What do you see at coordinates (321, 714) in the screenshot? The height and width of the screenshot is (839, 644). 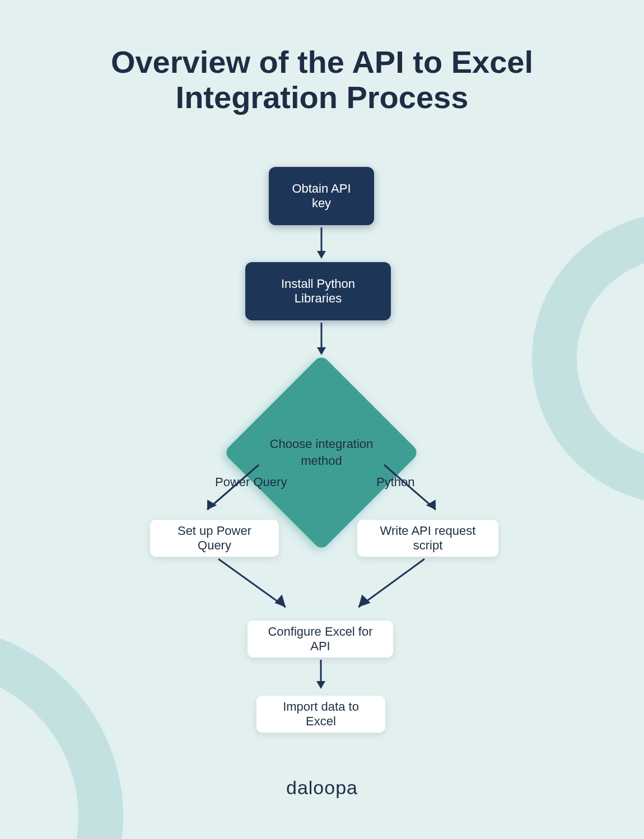 I see `node-import-data-to-excel: Import data to Excel` at bounding box center [321, 714].